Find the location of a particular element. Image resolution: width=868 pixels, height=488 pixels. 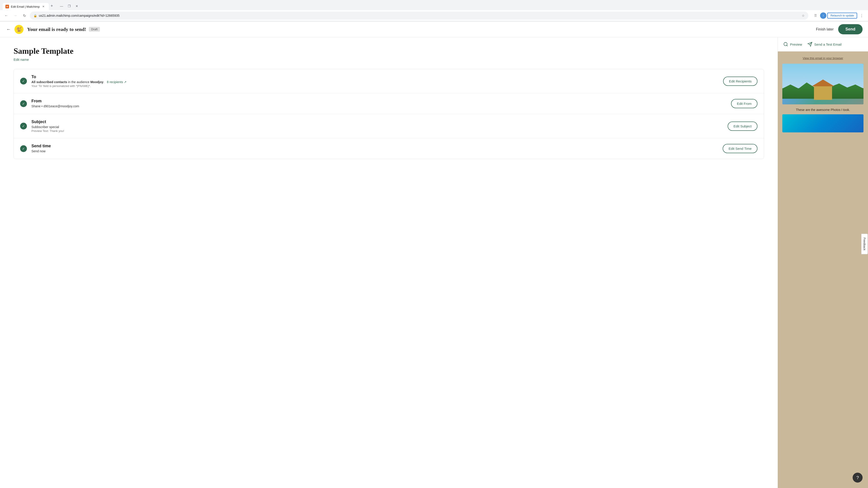

subject-section: ✓ Subject Subbscriber special Preview Te… is located at coordinates (389, 126).